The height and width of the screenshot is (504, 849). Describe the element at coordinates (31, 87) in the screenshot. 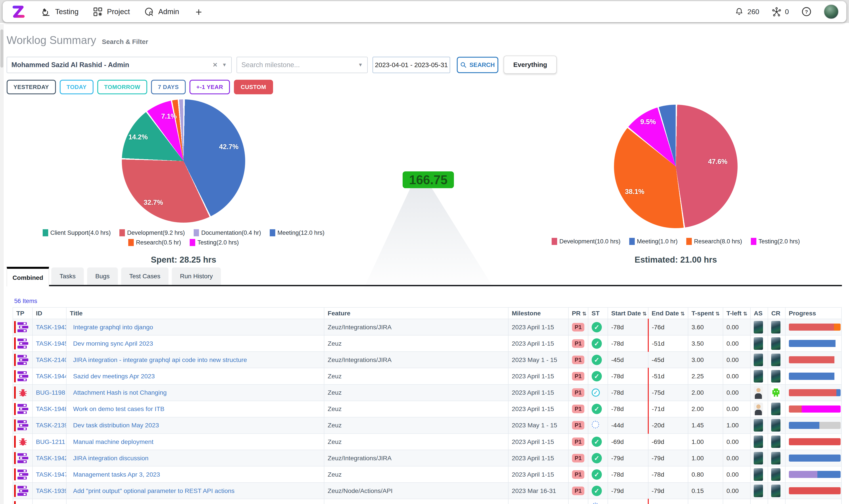

I see `range-yesterday-button: YESTERDAY` at that location.